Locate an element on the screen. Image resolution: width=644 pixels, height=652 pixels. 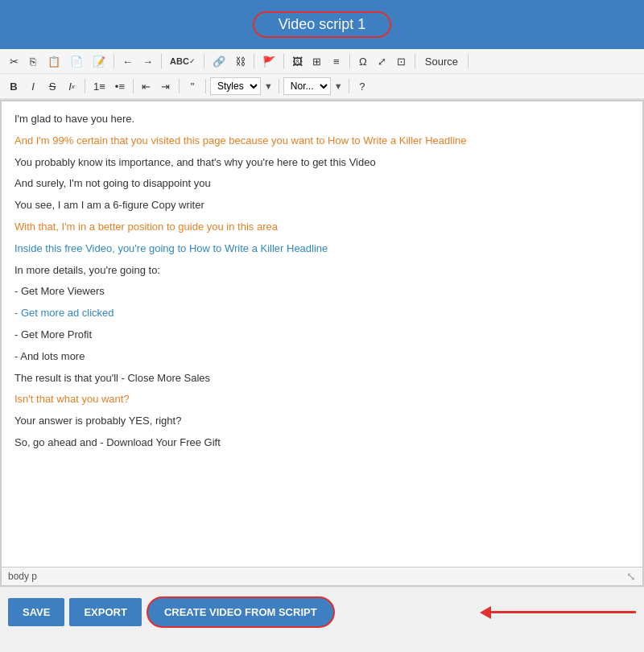
outdent-button: ⇤ is located at coordinates (147, 86).